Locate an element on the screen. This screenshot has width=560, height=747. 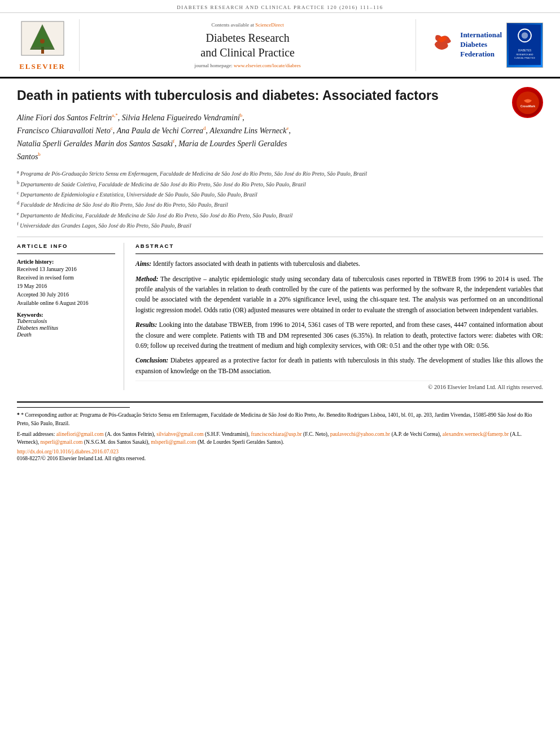
contents-available-label: Contents available at ScienceDirect is located at coordinates (247, 25).